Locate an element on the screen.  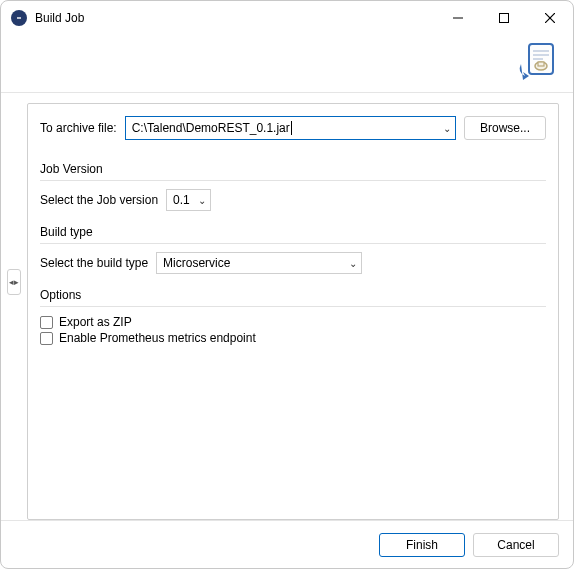
archive-path-combo: C:\Talend\DemoREST_0.1.jar ⌄ is located at coordinates (290, 128).